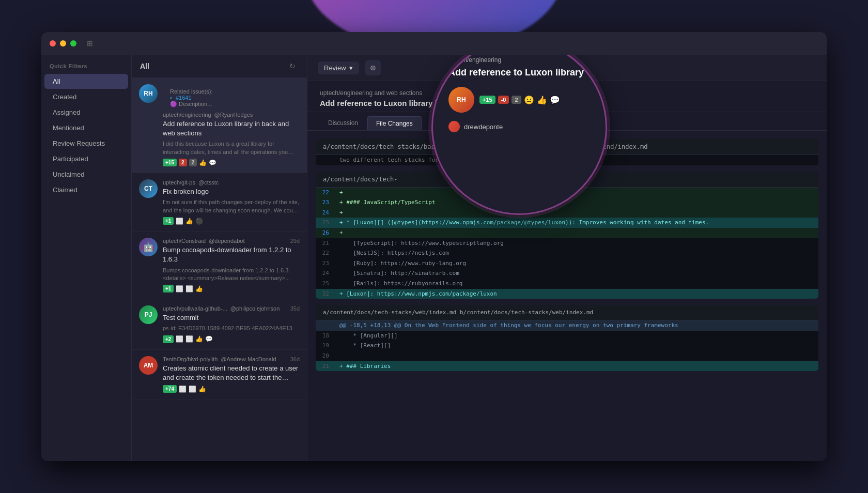  What do you see at coordinates (567, 213) in the screenshot?
I see `code-line-24: 24 +` at bounding box center [567, 213].